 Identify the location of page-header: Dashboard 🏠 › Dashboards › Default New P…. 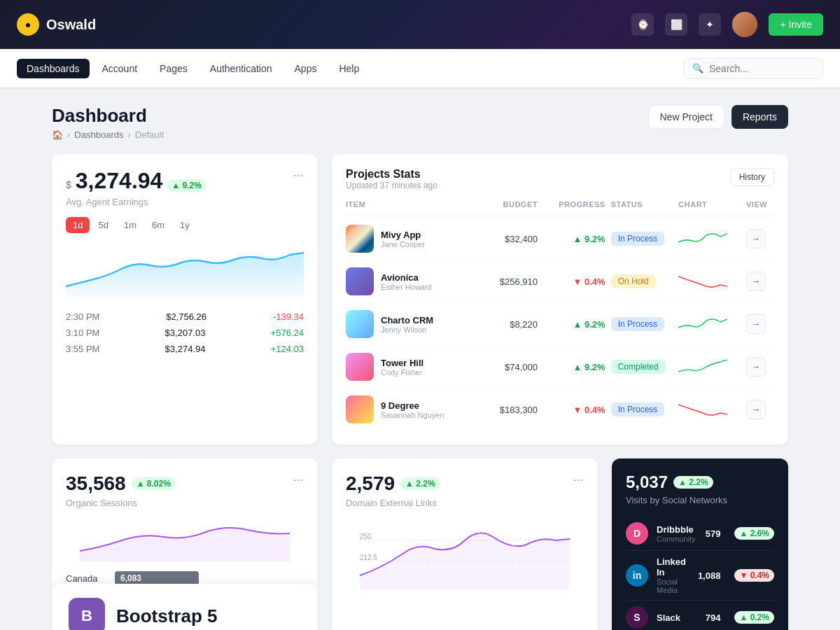
(420, 122).